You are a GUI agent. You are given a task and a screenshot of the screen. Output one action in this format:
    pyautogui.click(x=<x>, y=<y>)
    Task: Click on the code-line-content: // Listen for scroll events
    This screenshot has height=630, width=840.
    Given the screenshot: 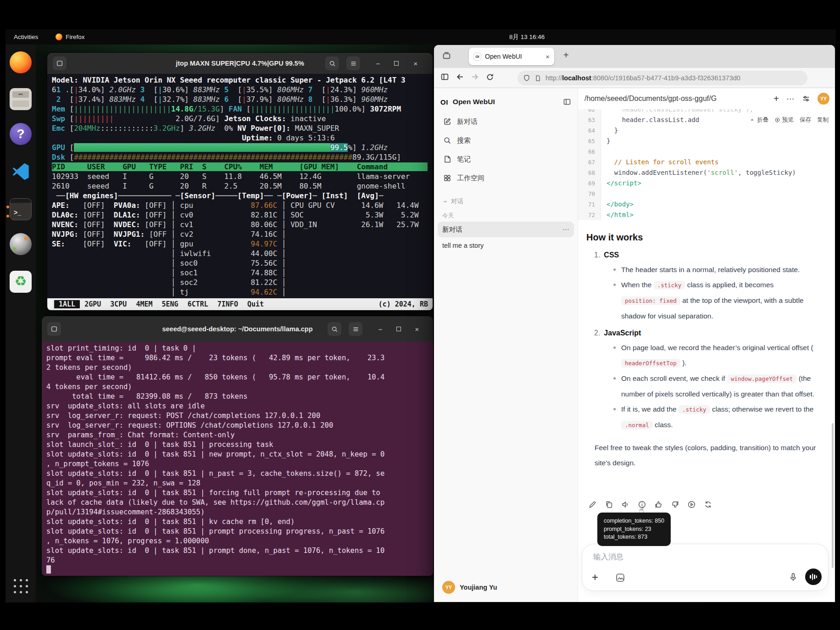 What is the action you would take?
    pyautogui.click(x=660, y=162)
    